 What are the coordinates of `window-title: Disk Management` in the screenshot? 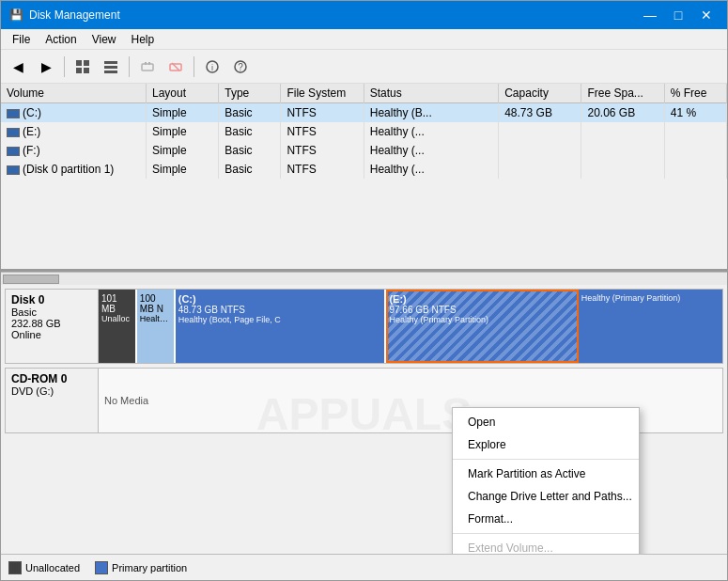 It's located at (333, 15).